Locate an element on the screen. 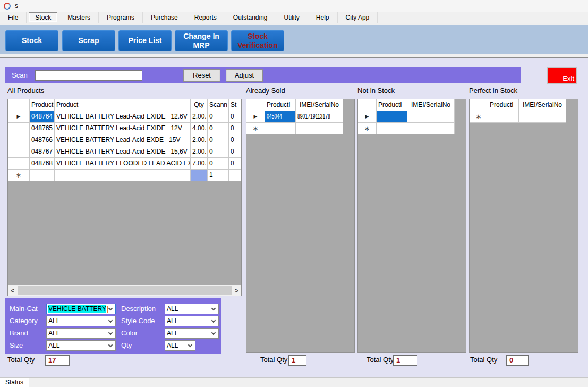 The width and height of the screenshot is (588, 387). scrap-button: Scrap is located at coordinates (89, 40).